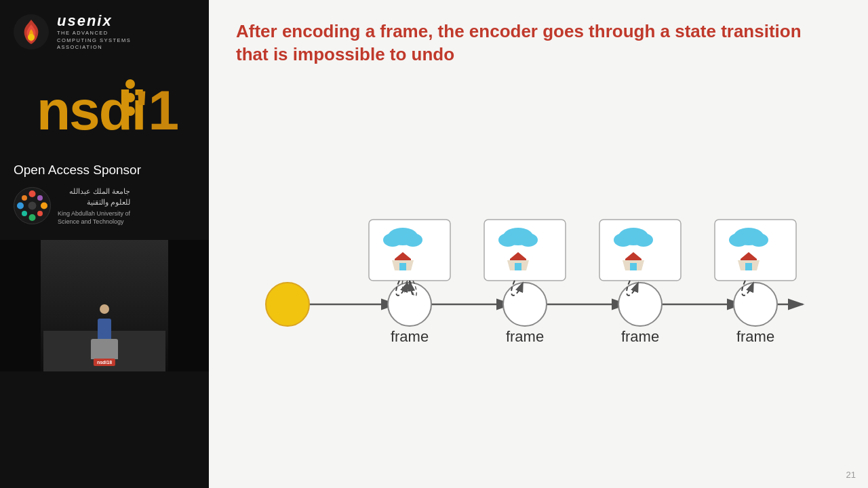  Describe the element at coordinates (94, 218) in the screenshot. I see `kaust-english-text: King Abdullah University of Science and …` at that location.